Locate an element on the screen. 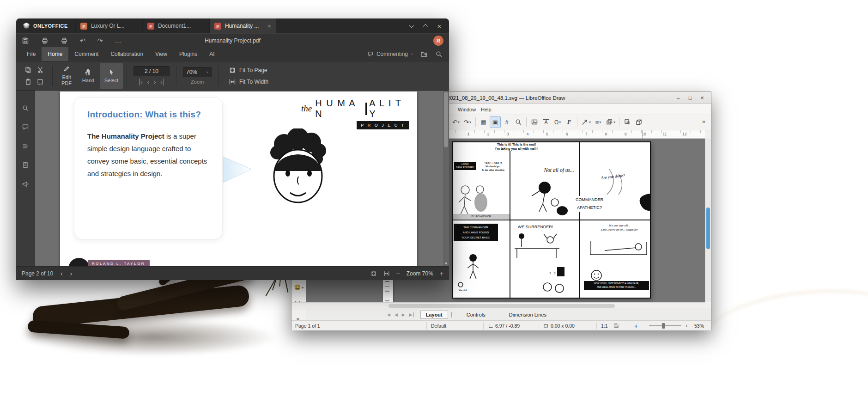 Image resolution: width=868 pixels, height=415 pixels. lo-vertical-scrollbar-thumb is located at coordinates (708, 228).